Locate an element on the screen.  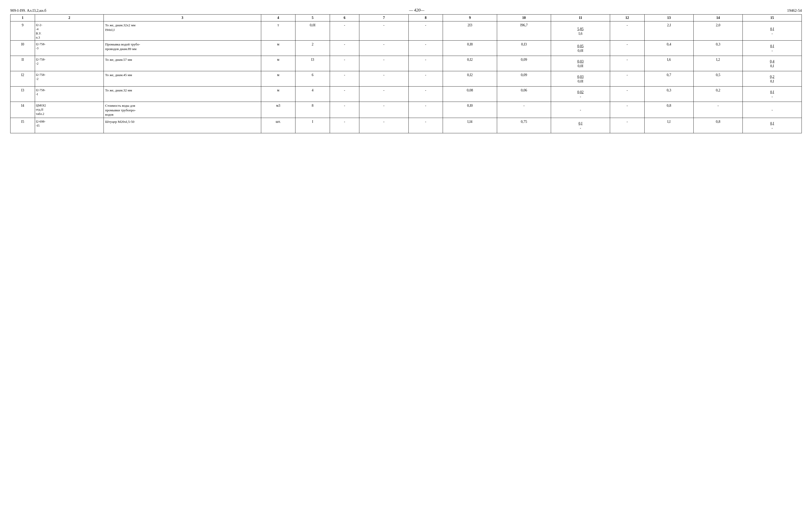
row-c14: 0,2 is located at coordinates (718, 94).